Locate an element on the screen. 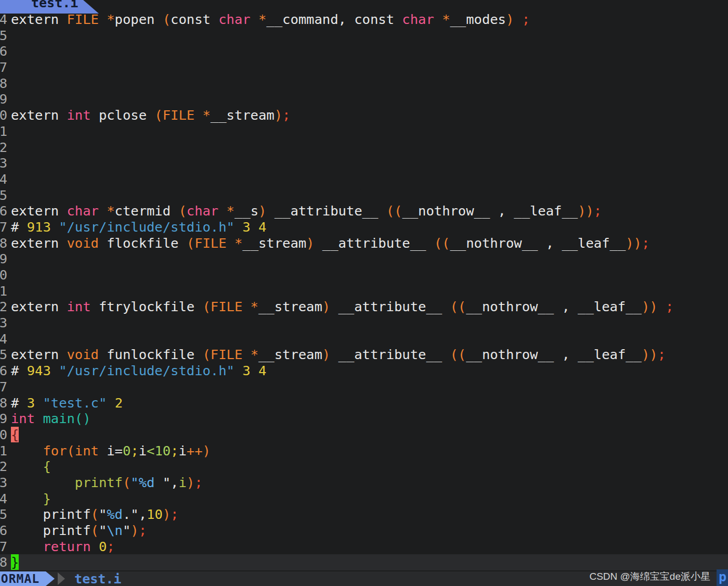 The height and width of the screenshot is (586, 728). code-text: extern void funlockfile (FILE *__stream)… is located at coordinates (338, 354).